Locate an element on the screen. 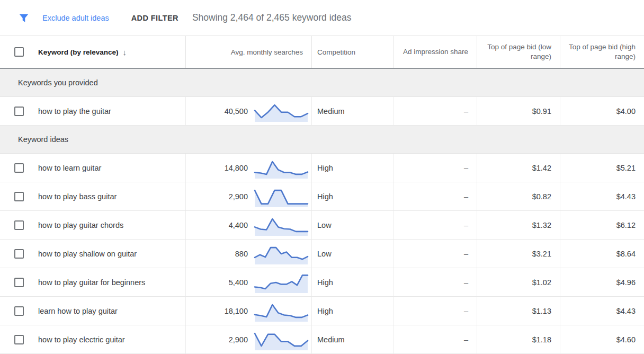 This screenshot has height=354, width=644. bid-low-cell: $0.82 is located at coordinates (518, 196).